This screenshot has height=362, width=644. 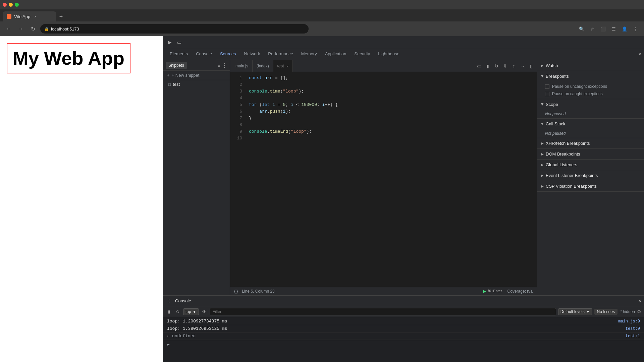 I want to click on event-header: ▶ Event Listener Breakpoints, so click(x=590, y=176).